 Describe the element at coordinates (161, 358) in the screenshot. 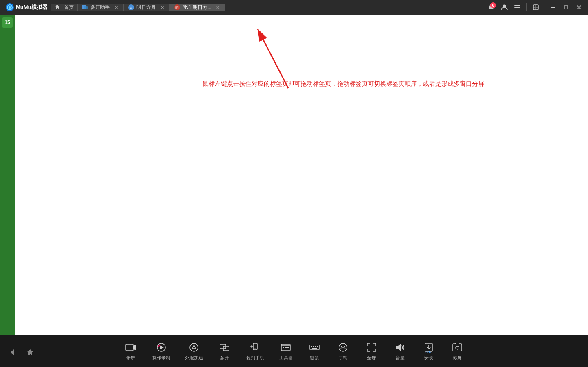

I see `toolbar-operation-label: 操作录制` at that location.